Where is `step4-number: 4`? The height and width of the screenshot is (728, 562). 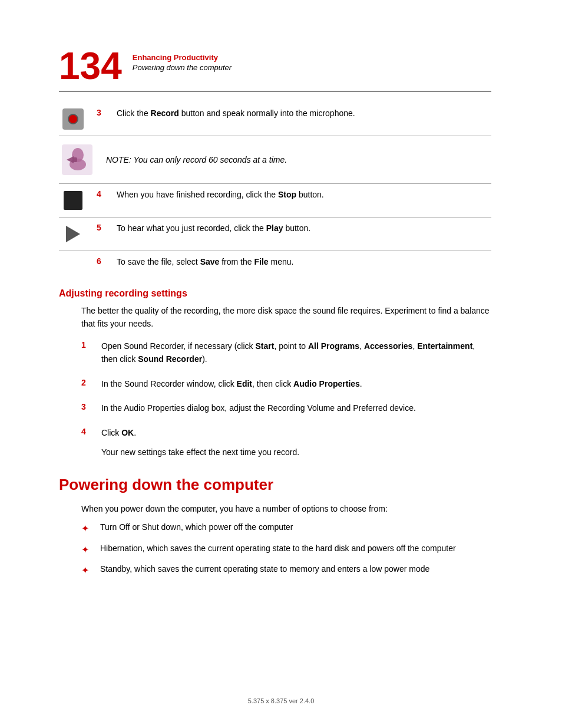
step4-number: 4 is located at coordinates (104, 193).